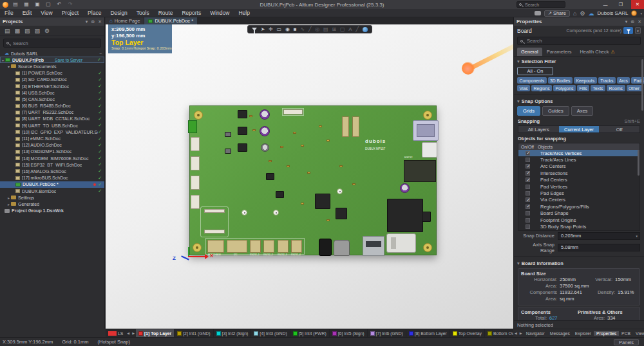 This screenshot has height=346, width=644. What do you see at coordinates (27, 13) in the screenshot?
I see `menu-edit: Edit` at bounding box center [27, 13].